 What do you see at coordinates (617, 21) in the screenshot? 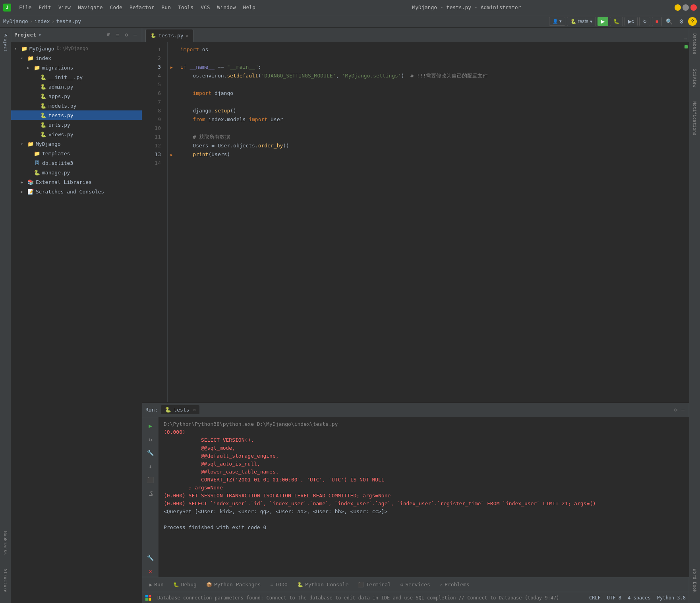
I see `debug-button: 🐛` at bounding box center [617, 21].